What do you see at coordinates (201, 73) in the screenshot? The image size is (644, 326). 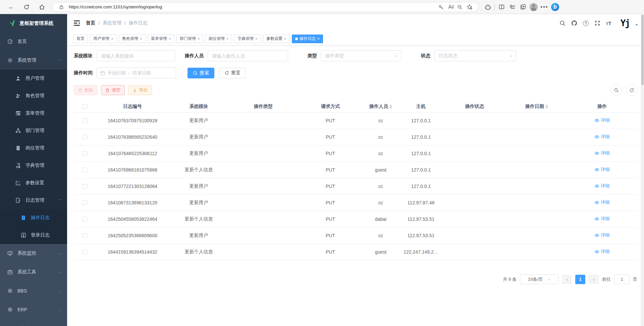 I see `search-button: 搜索` at bounding box center [201, 73].